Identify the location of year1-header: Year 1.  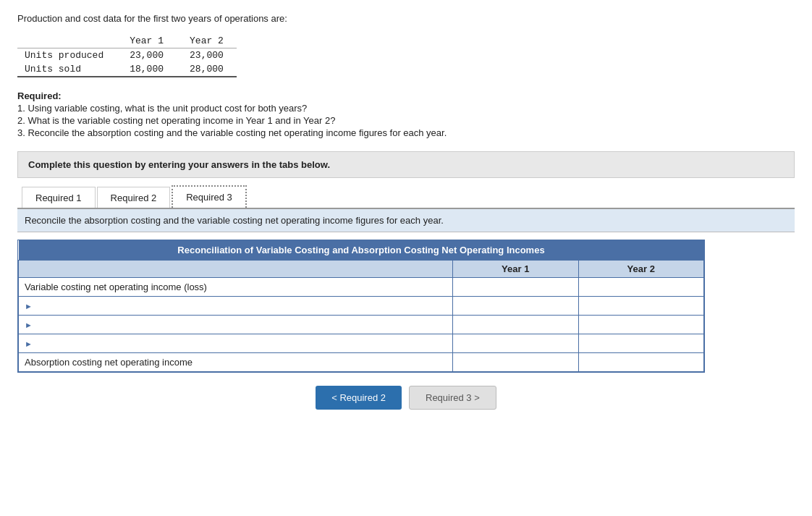
(146, 41).